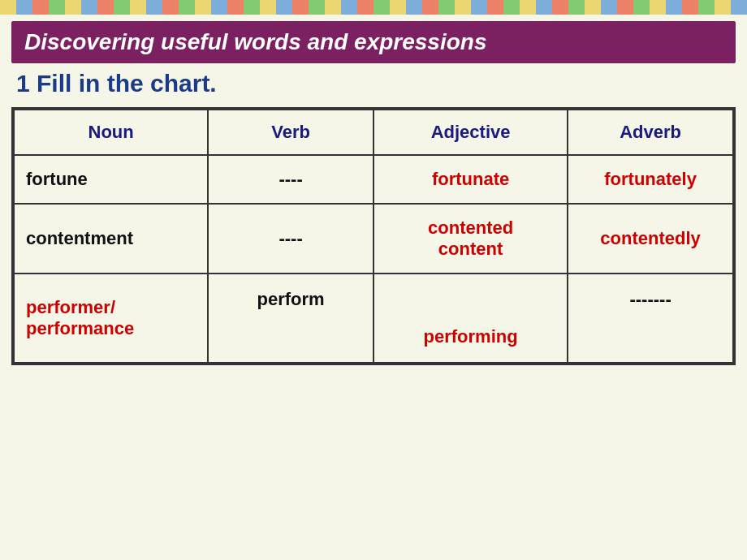 The width and height of the screenshot is (747, 560). I want to click on row2-adjective: contented content, so click(471, 239).